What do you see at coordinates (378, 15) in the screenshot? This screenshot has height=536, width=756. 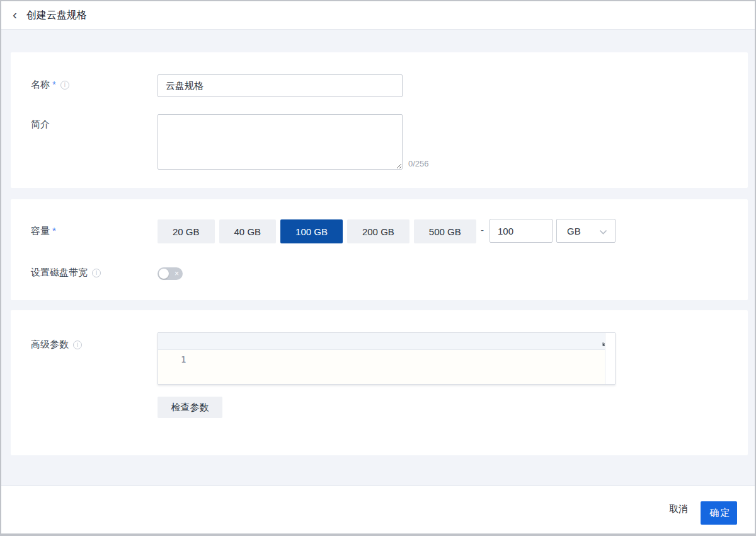 I see `page-header: ‹ 创建云盘规格` at bounding box center [378, 15].